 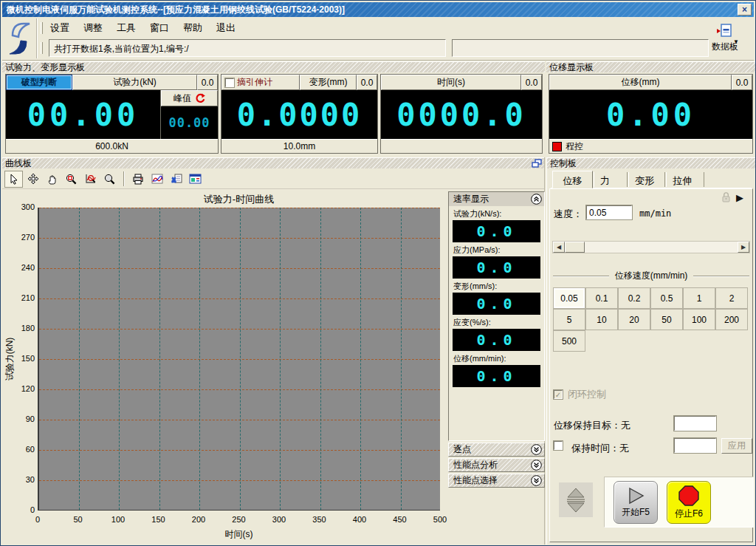 What do you see at coordinates (636, 513) in the screenshot?
I see `start-button-label: 开始F5` at bounding box center [636, 513].